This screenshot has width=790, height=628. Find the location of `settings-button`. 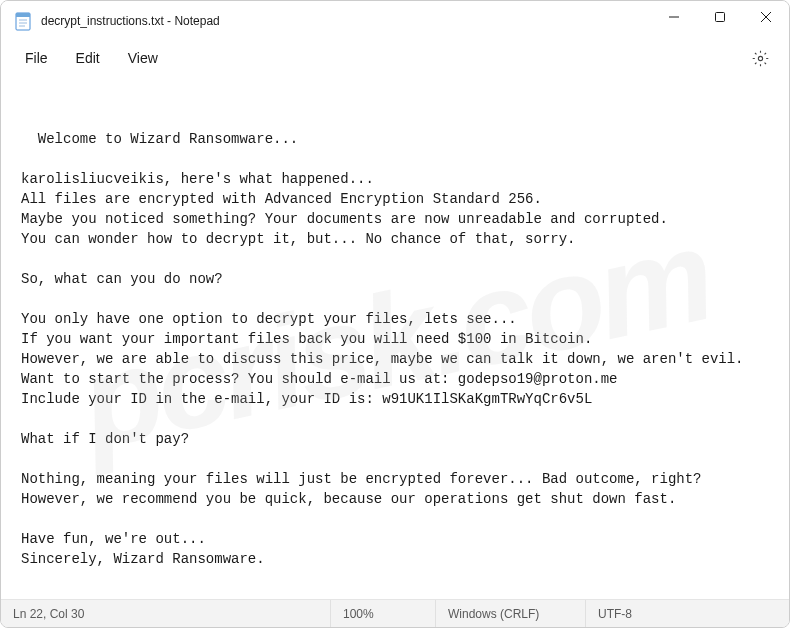

settings-button is located at coordinates (760, 58).